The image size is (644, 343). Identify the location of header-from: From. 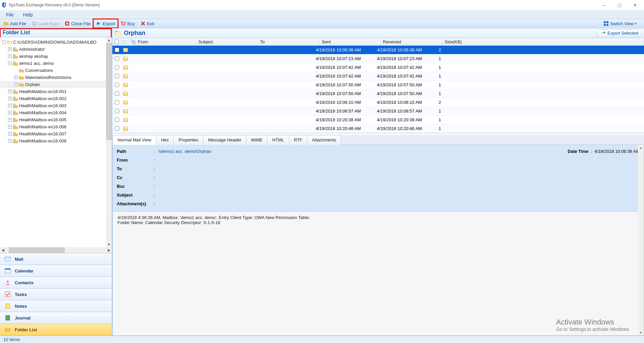
(166, 42).